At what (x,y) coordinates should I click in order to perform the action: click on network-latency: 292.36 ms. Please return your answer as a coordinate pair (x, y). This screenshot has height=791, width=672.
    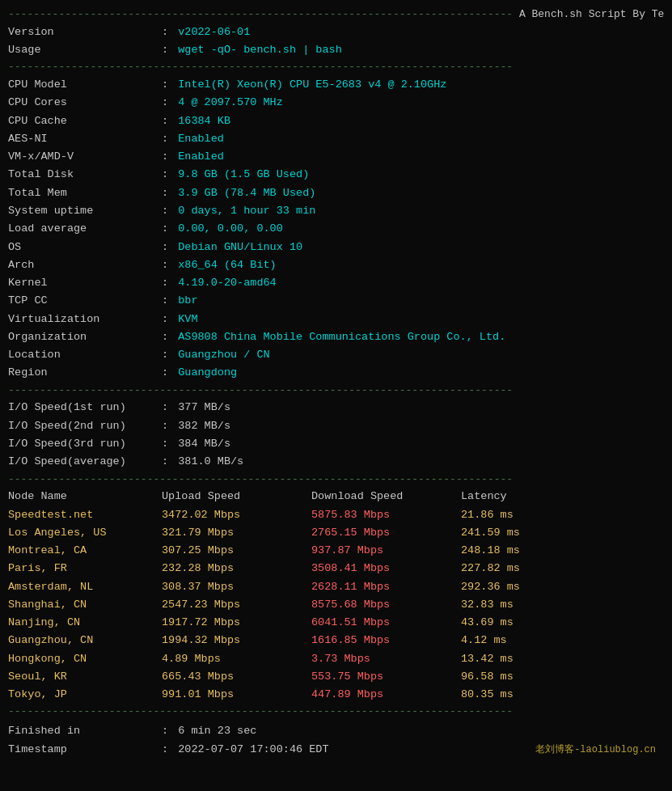
    Looking at the image, I should click on (490, 587).